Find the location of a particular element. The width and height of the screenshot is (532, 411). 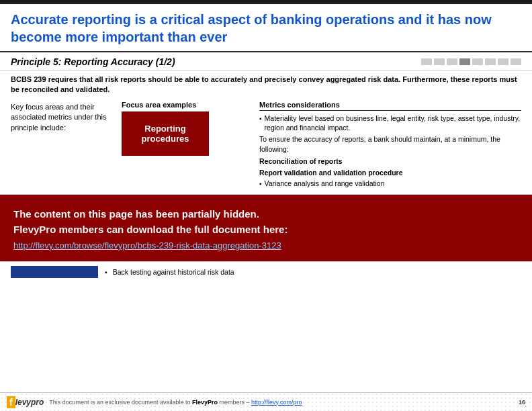

reporting-procedures-box: Reporting procedures is located at coordinates (165, 134).